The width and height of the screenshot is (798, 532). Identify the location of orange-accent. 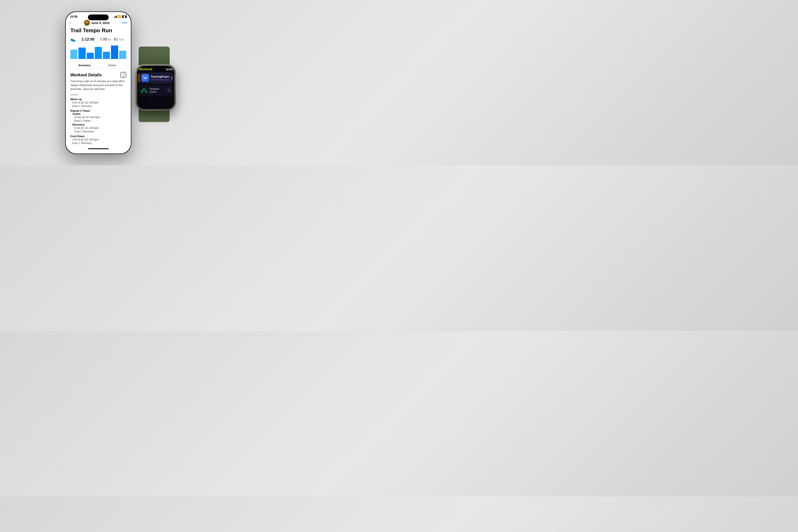
(139, 78).